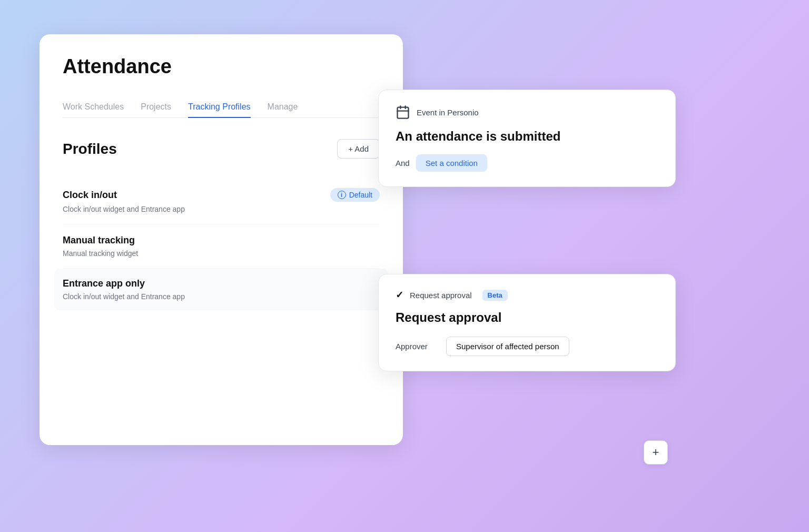 The image size is (809, 532). Describe the element at coordinates (221, 297) in the screenshot. I see `profile-desc-entrance-app: Clock in/out widget and Entrance app` at that location.